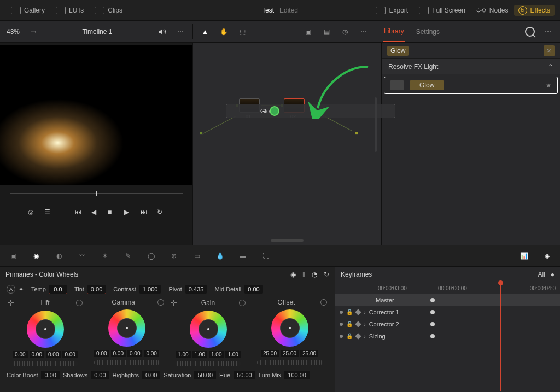 The image size is (560, 392). Describe the element at coordinates (242, 303) in the screenshot. I see `gain-reset-icon` at that location.